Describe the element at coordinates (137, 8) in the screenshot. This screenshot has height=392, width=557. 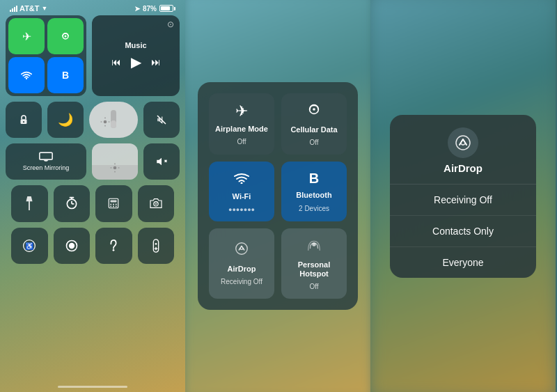
I see `location-icon: ➤` at that location.